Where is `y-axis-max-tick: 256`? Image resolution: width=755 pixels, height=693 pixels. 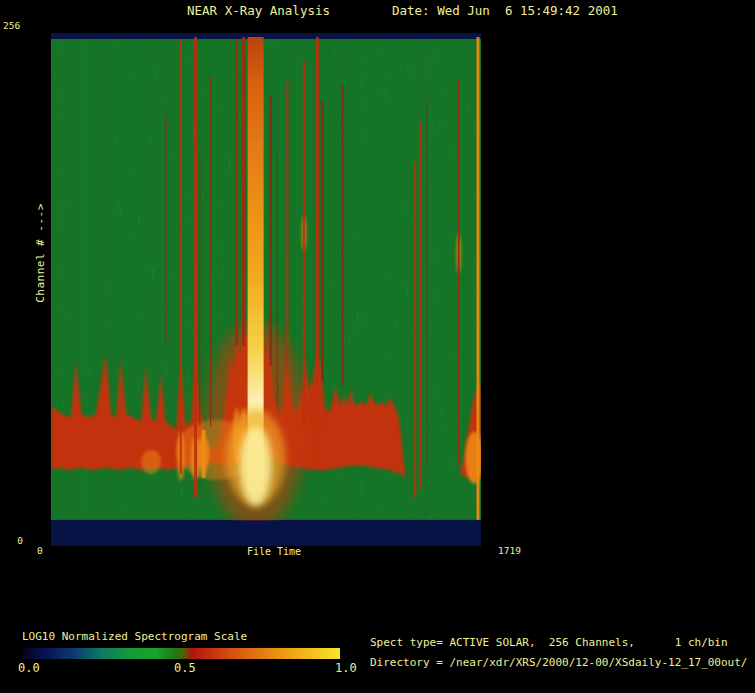 y-axis-max-tick: 256 is located at coordinates (12, 26).